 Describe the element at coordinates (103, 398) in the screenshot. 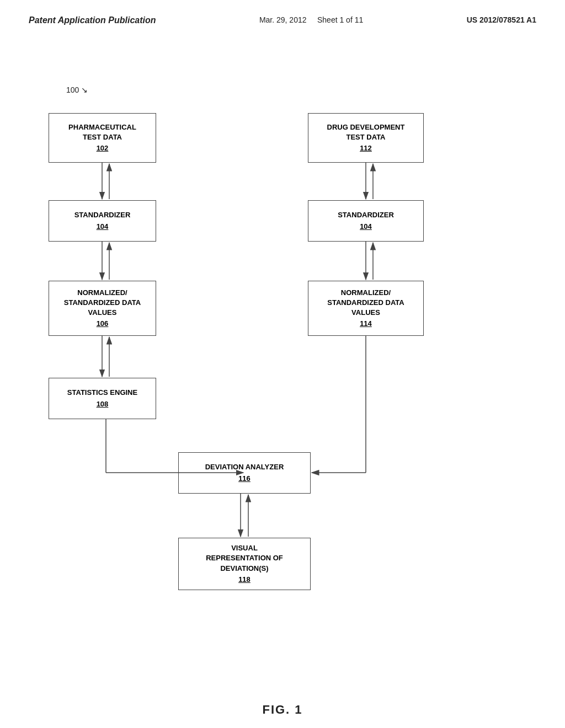

I see `box-108: STATISTICS ENGINE 108` at that location.